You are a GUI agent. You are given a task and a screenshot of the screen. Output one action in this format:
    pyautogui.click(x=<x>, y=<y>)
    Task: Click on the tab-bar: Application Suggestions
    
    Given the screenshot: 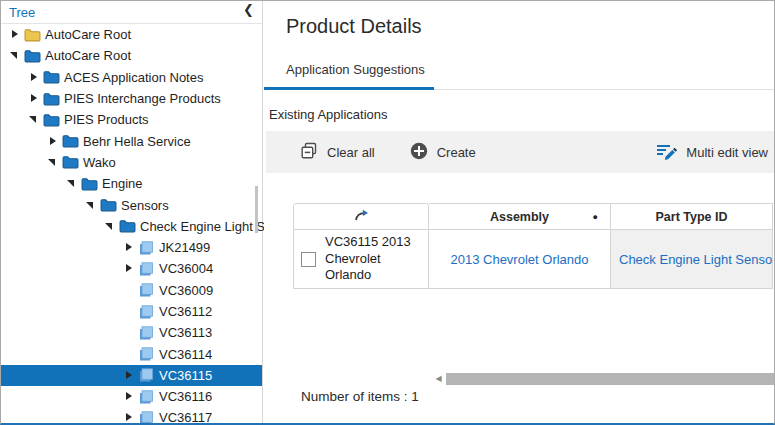 What is the action you would take?
    pyautogui.click(x=520, y=74)
    